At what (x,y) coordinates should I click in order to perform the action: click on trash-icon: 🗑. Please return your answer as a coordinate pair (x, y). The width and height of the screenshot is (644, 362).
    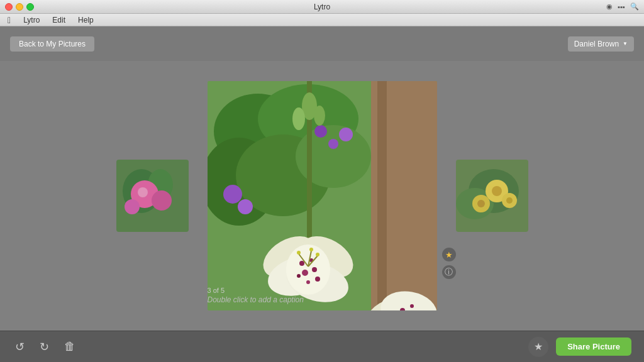
    Looking at the image, I should click on (70, 346).